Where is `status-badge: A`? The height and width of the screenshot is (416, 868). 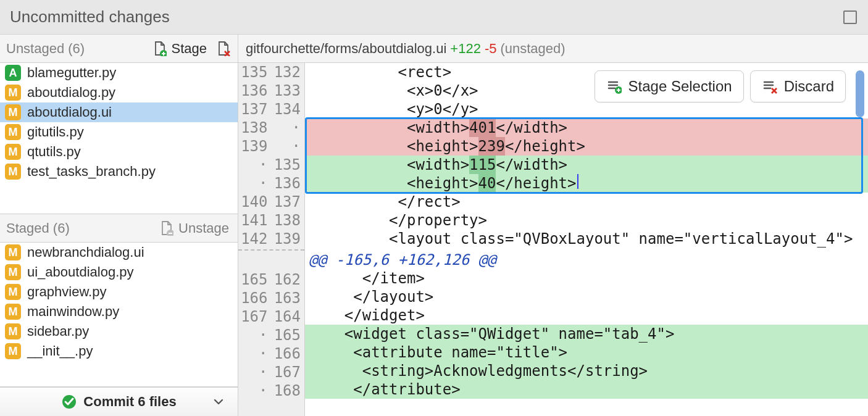 status-badge: A is located at coordinates (13, 73).